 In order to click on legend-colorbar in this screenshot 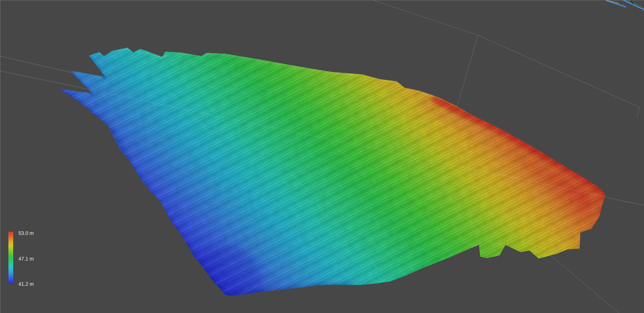, I will do `click(11, 258)`.